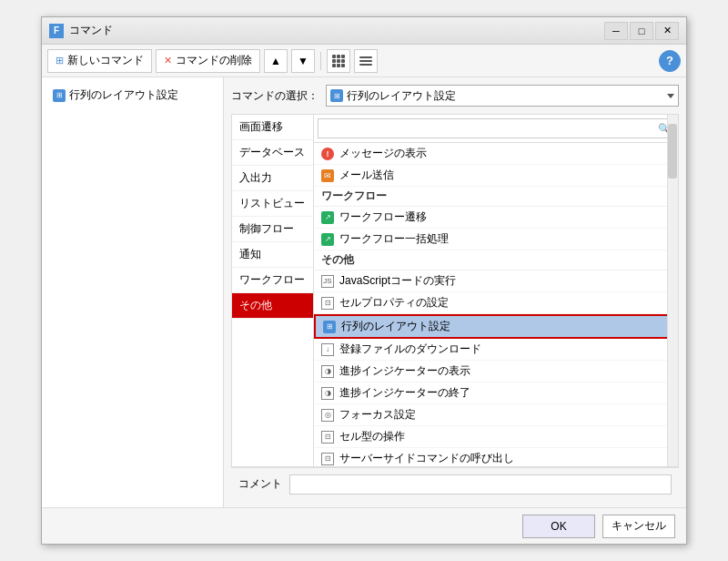 The image size is (728, 561). Describe the element at coordinates (337, 31) in the screenshot. I see `window-title: コマンド` at that location.